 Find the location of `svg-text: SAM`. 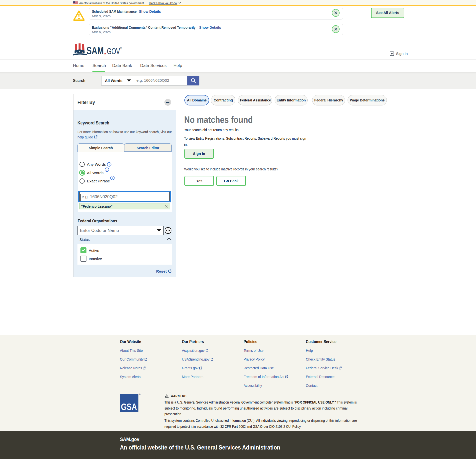

svg-text: SAM is located at coordinates (95, 50).